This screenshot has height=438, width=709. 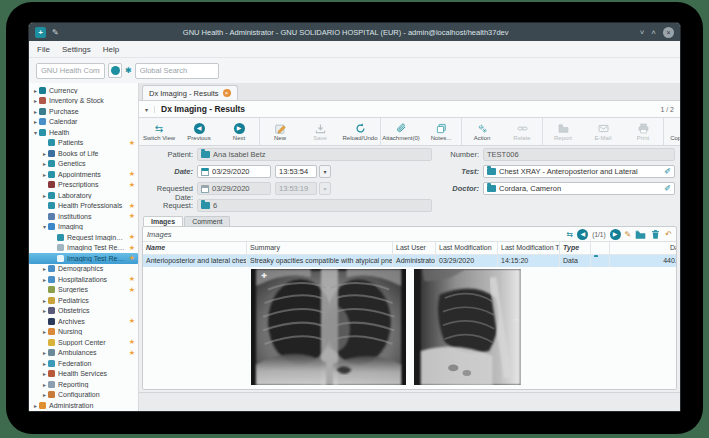 What do you see at coordinates (84, 280) in the screenshot?
I see `sidebar-item-hospitalizations: ▸Hospitalizations★` at bounding box center [84, 280].